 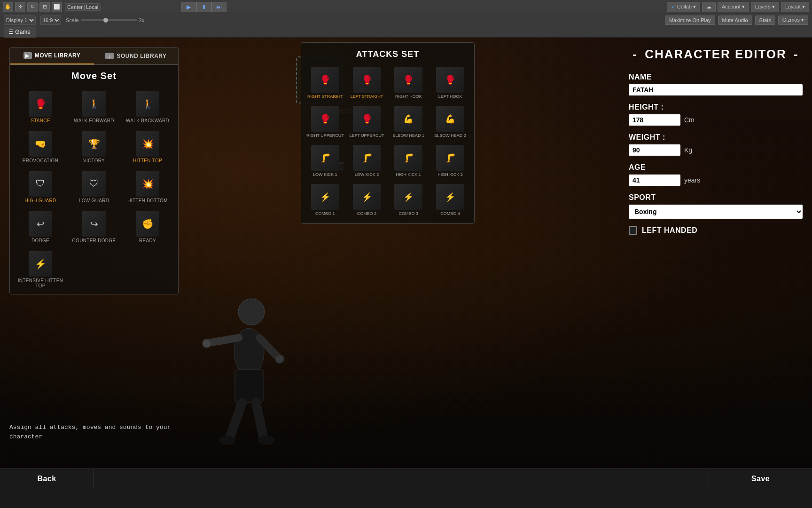 What do you see at coordinates (47, 479) in the screenshot?
I see `back-button: Back` at bounding box center [47, 479].